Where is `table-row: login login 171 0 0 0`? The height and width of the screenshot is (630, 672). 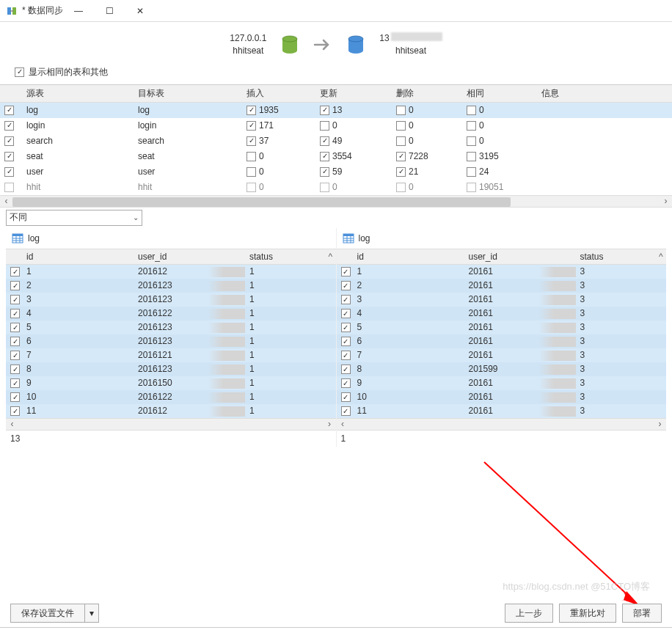 table-row: login login 171 0 0 0 is located at coordinates (336, 126).